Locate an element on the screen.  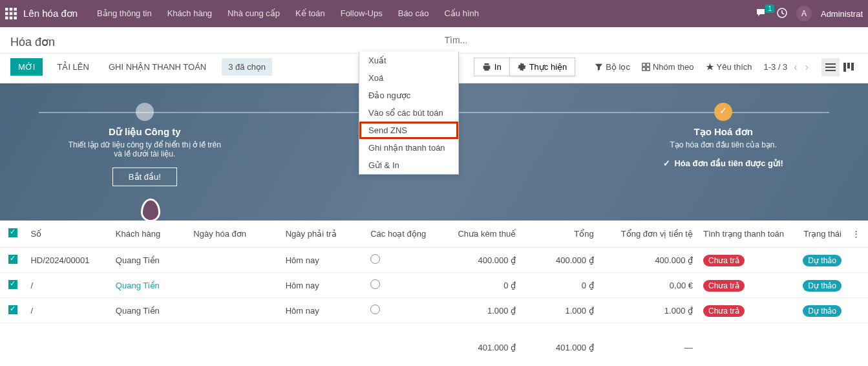
cell-due-date: Hôm nay is located at coordinates (323, 286).